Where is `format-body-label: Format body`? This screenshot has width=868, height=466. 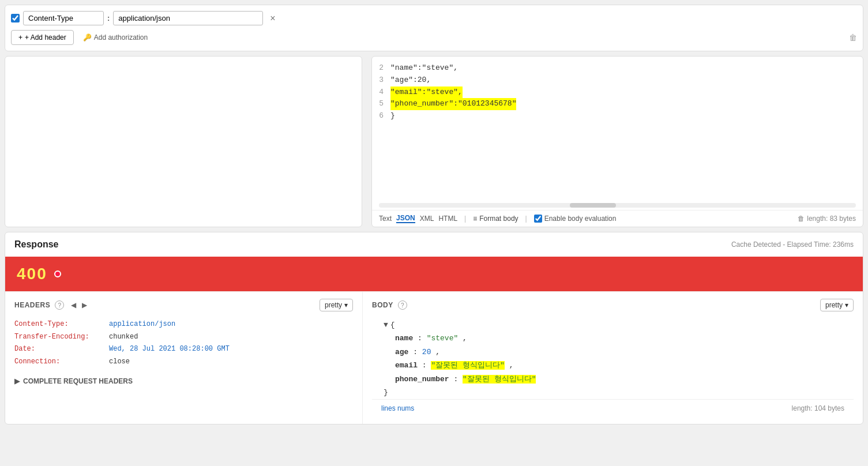 format-body-label: Format body is located at coordinates (498, 219).